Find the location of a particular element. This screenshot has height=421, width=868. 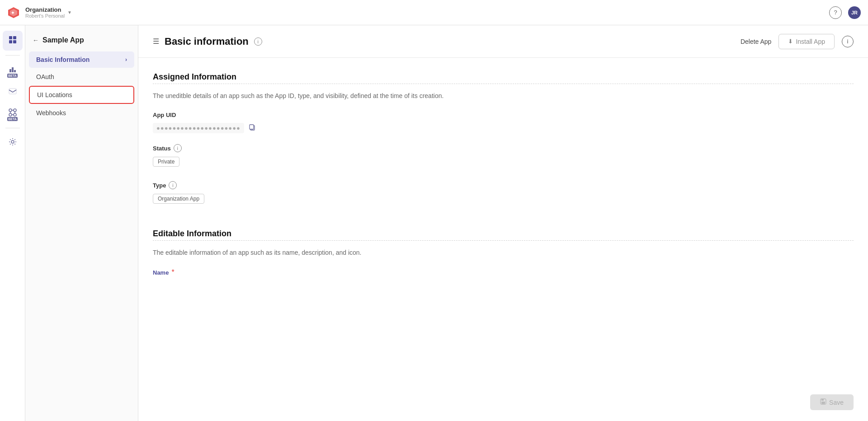

topbar-right: ? JR is located at coordinates (845, 13).